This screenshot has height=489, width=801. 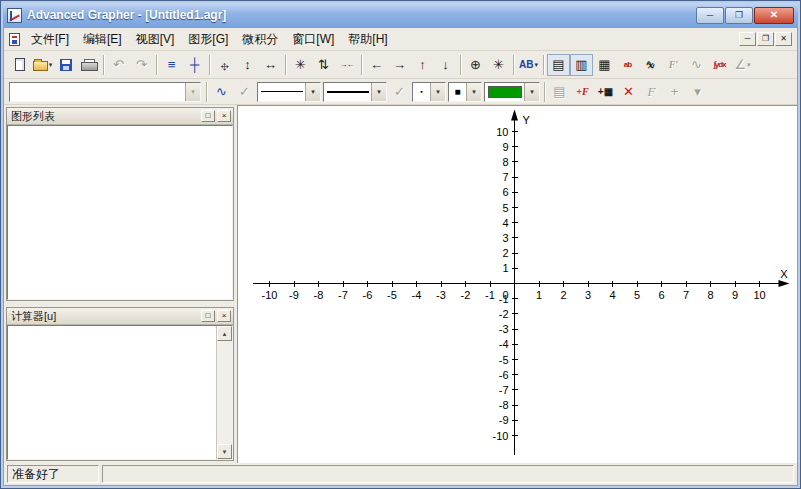 I want to click on stretch-vertical-button: ↕, so click(x=248, y=65).